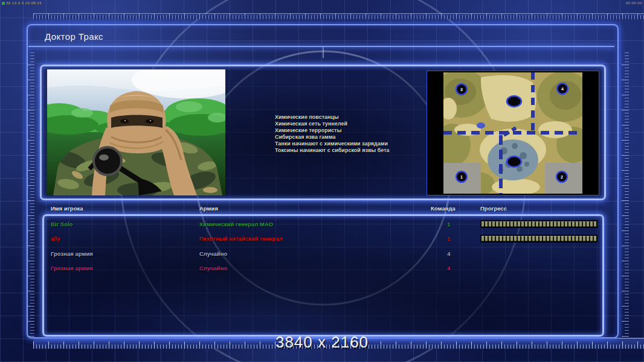  I want to click on column-header-team: Команда, so click(443, 209).